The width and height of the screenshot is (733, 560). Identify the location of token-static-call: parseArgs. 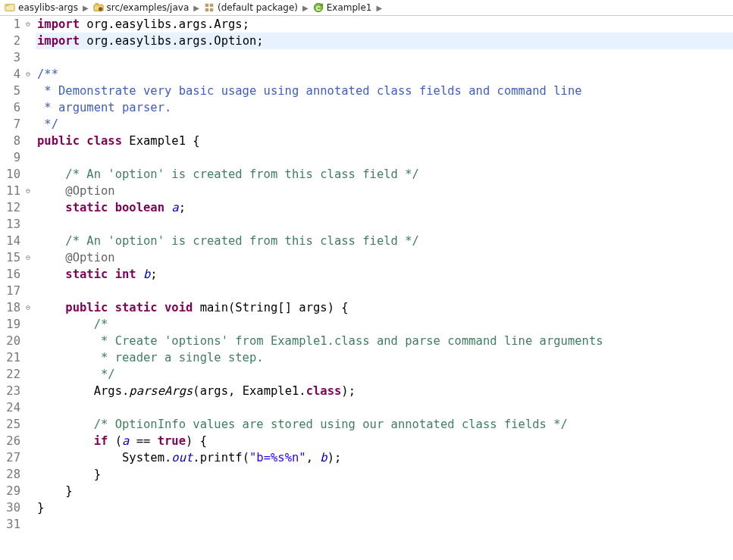
(161, 391).